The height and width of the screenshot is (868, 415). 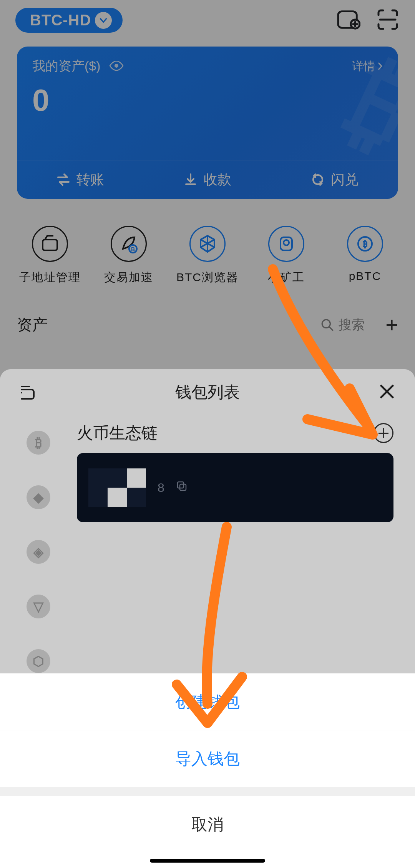 What do you see at coordinates (38, 606) in the screenshot?
I see `chain-item-trx: ▽` at bounding box center [38, 606].